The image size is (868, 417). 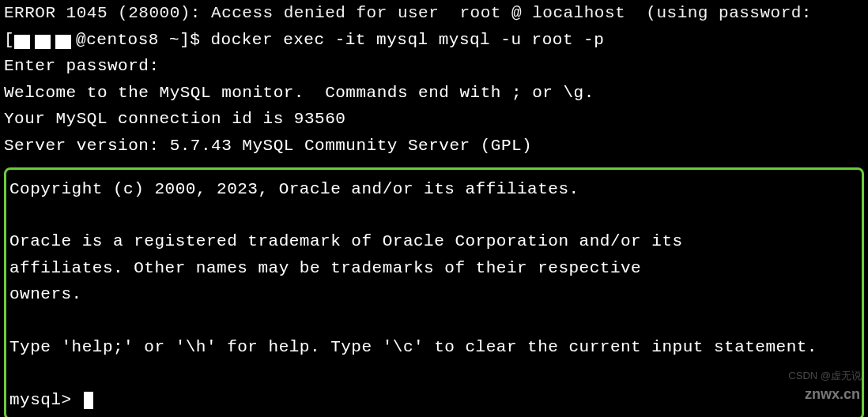 What do you see at coordinates (434, 348) in the screenshot?
I see `help-line: Type 'help;' or '\h' for help. Type '\c'…` at bounding box center [434, 348].